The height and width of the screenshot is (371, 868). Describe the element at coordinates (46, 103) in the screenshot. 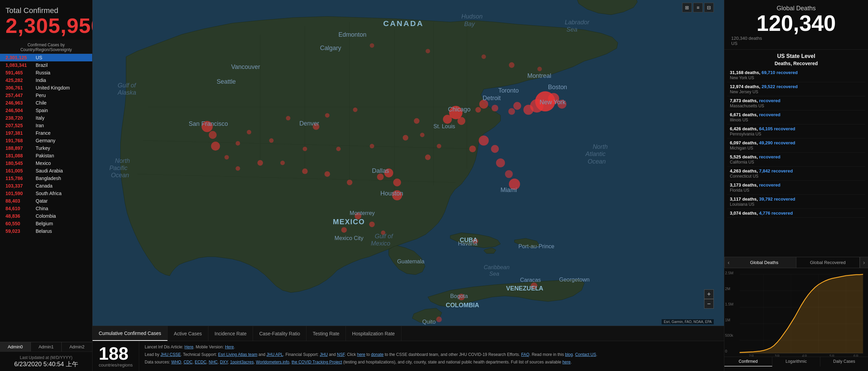

I see `country-row: 246,963Chile` at that location.